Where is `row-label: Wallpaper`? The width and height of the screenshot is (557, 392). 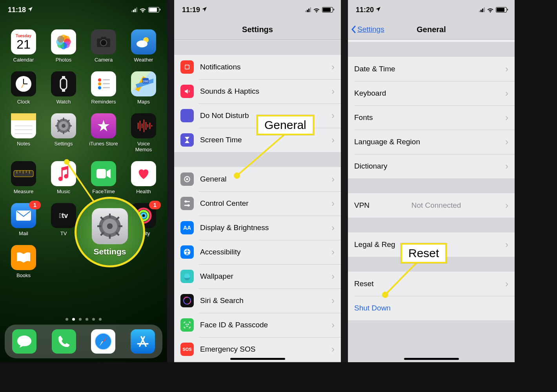 row-label: Wallpaper is located at coordinates (217, 276).